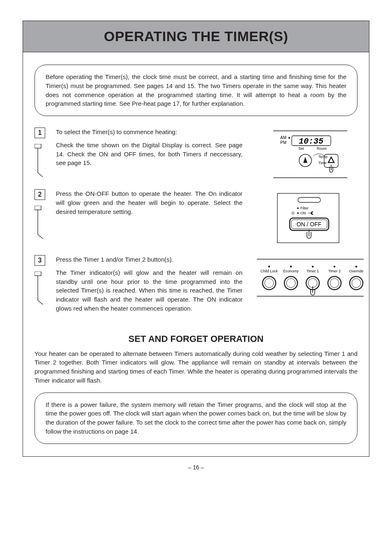 This screenshot has height=555, width=392. I want to click on sun-icon, so click(293, 213).